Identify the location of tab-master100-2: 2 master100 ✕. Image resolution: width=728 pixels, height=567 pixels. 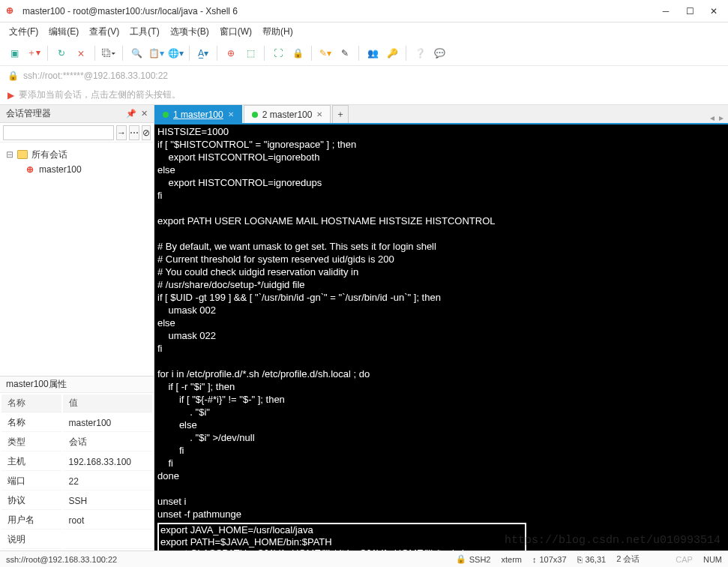
(288, 114).